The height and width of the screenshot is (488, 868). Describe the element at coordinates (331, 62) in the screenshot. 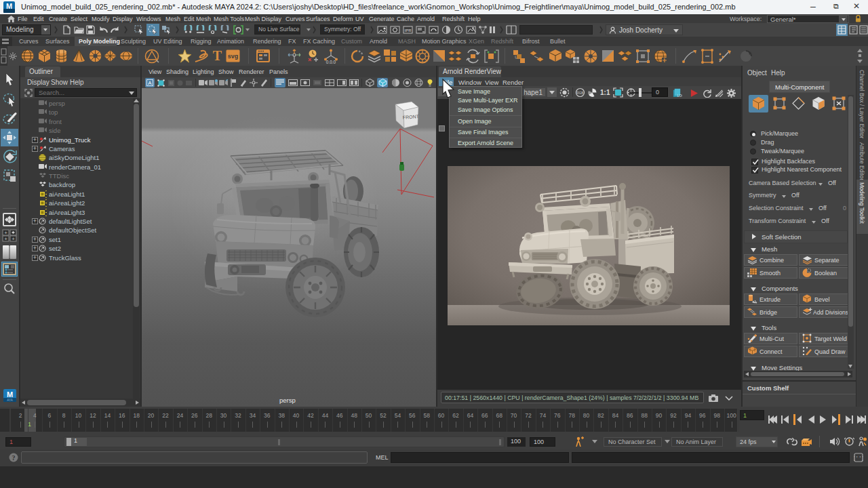

I see `svg-text: 0,0,0` at that location.